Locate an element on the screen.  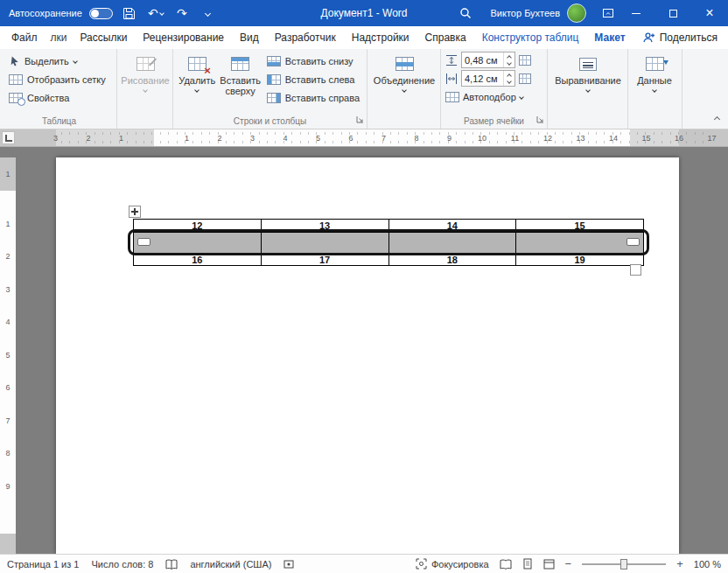
group-merge: Объединение is located at coordinates (404, 89).